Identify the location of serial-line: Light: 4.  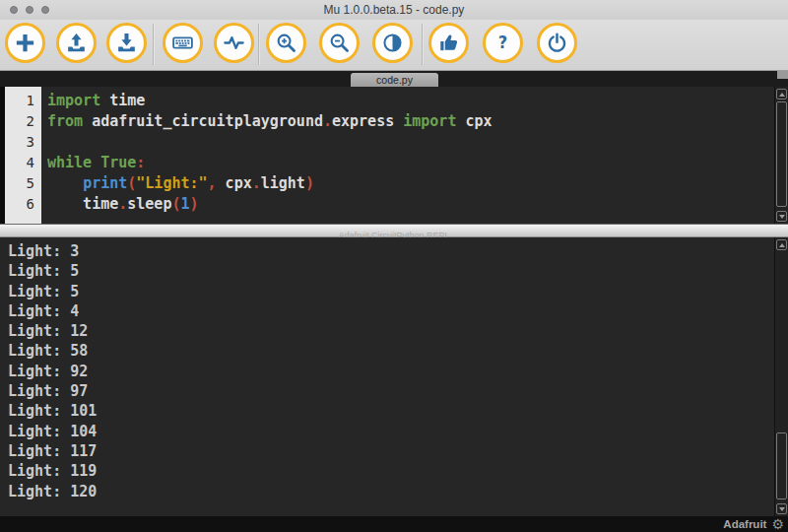
(390, 311).